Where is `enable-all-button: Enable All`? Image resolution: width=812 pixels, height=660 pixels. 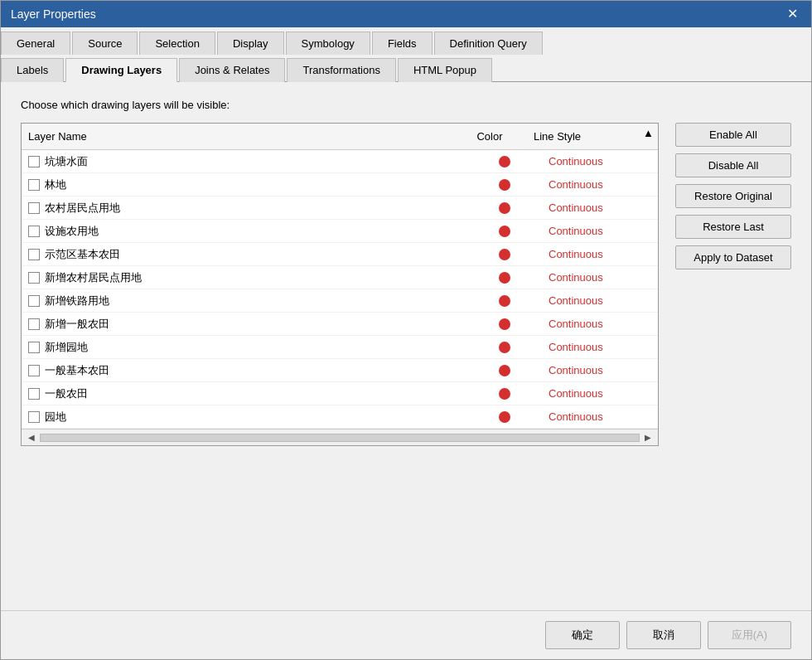 enable-all-button: Enable All is located at coordinates (733, 134).